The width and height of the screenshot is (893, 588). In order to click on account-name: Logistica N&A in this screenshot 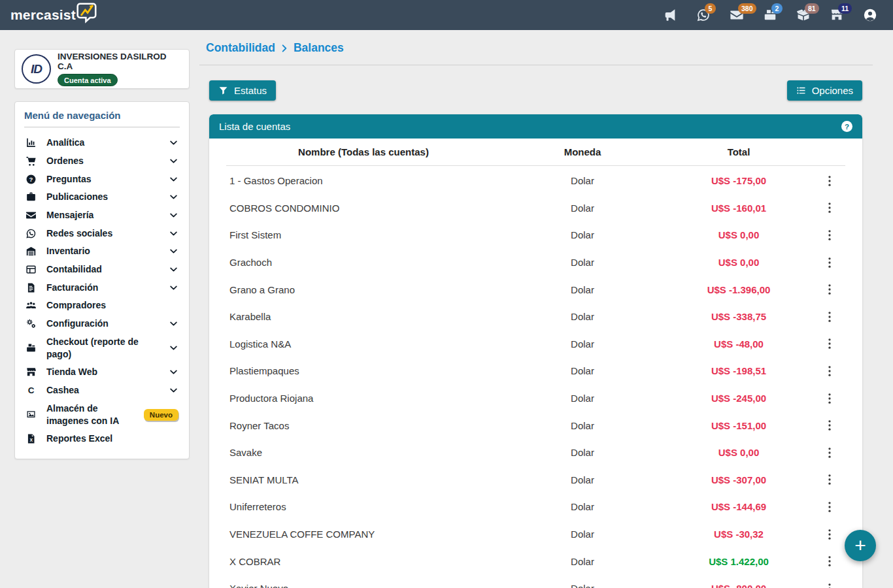, I will do `click(363, 344)`.